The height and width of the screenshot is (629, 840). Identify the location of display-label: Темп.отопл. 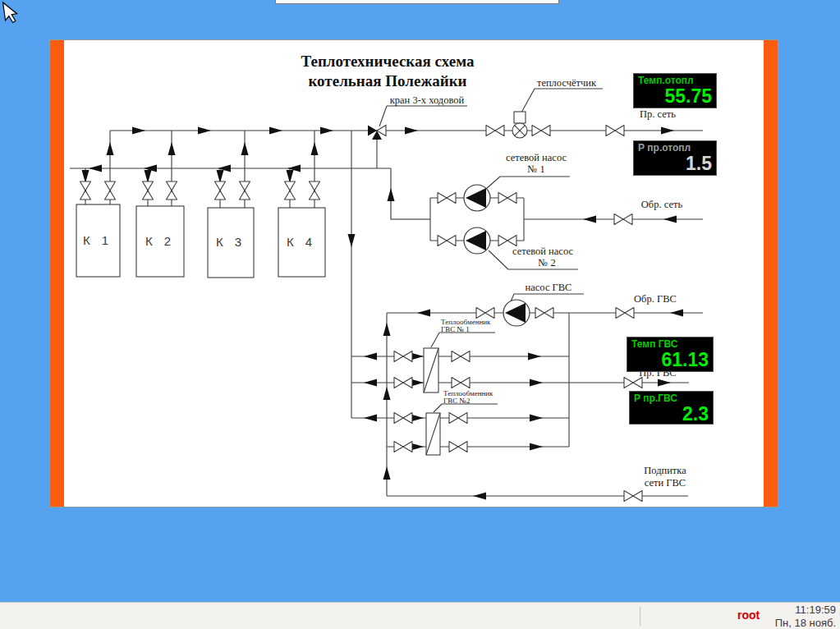
(675, 80).